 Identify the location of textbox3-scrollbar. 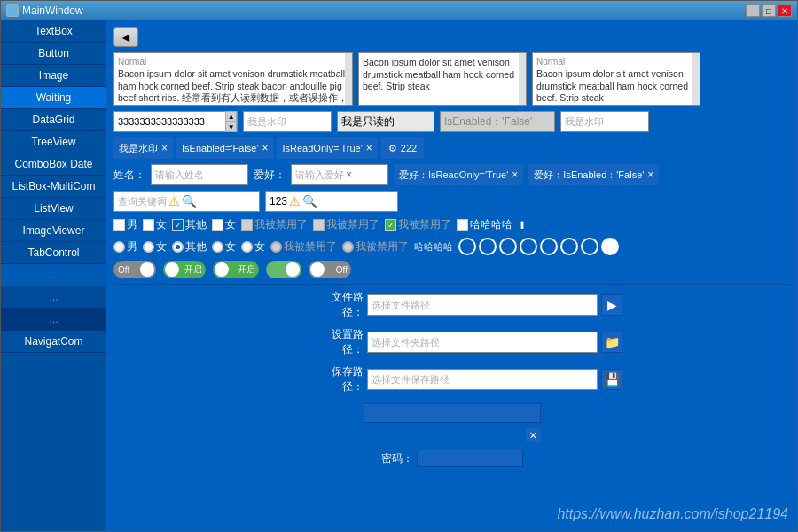
(696, 79).